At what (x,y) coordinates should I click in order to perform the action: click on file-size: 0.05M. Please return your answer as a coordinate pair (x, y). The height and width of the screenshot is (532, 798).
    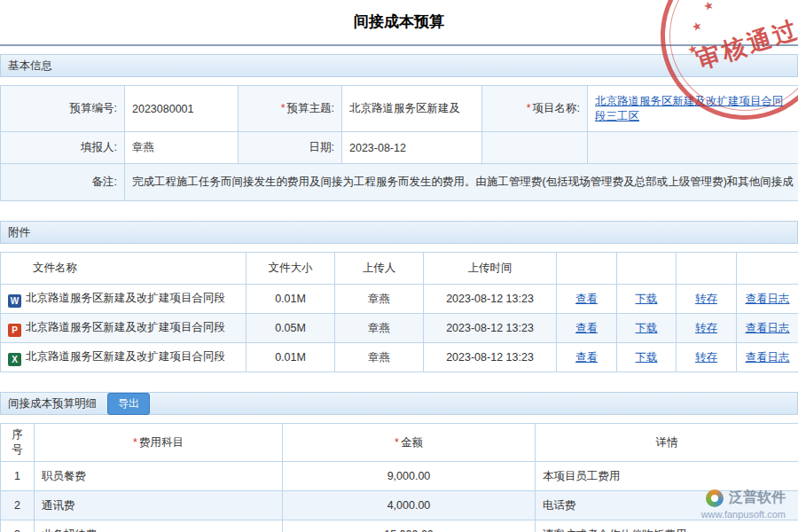
    Looking at the image, I should click on (291, 328).